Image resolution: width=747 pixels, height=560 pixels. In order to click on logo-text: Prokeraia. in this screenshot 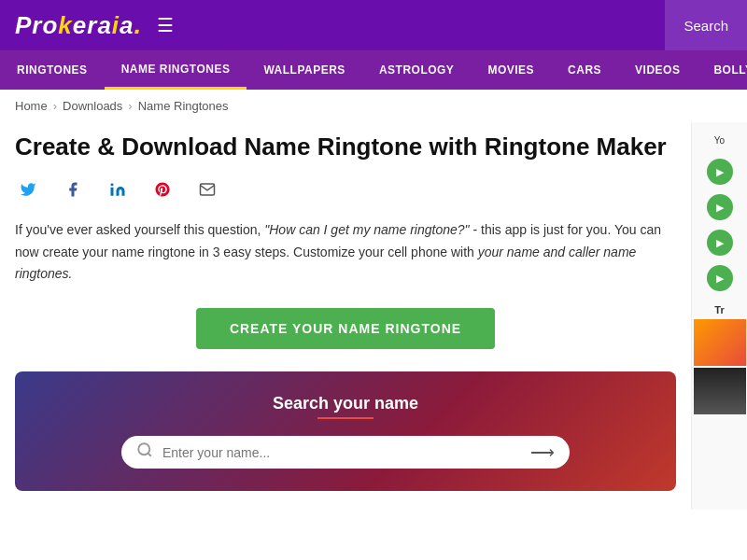, I will do `click(78, 25)`.